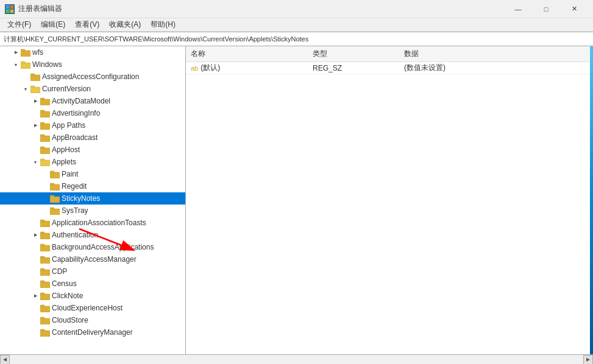  Describe the element at coordinates (588, 360) in the screenshot. I see `scroll-right-button: ▶` at that location.